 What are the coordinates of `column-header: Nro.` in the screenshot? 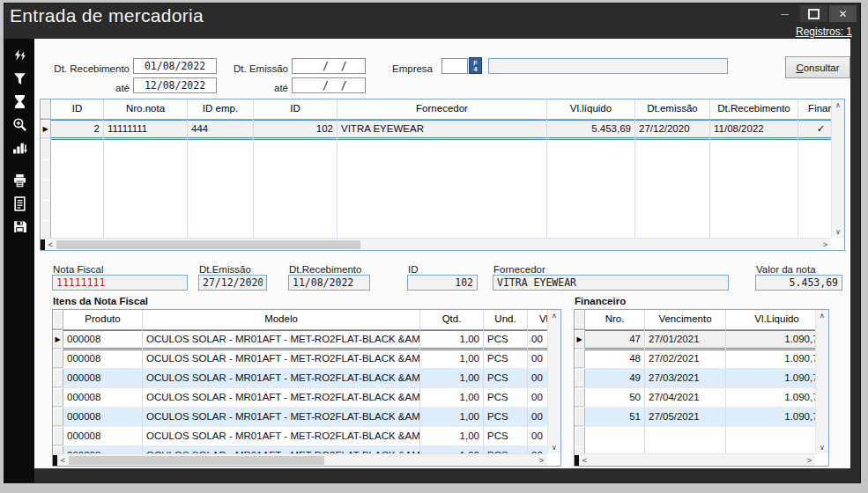 It's located at (615, 320).